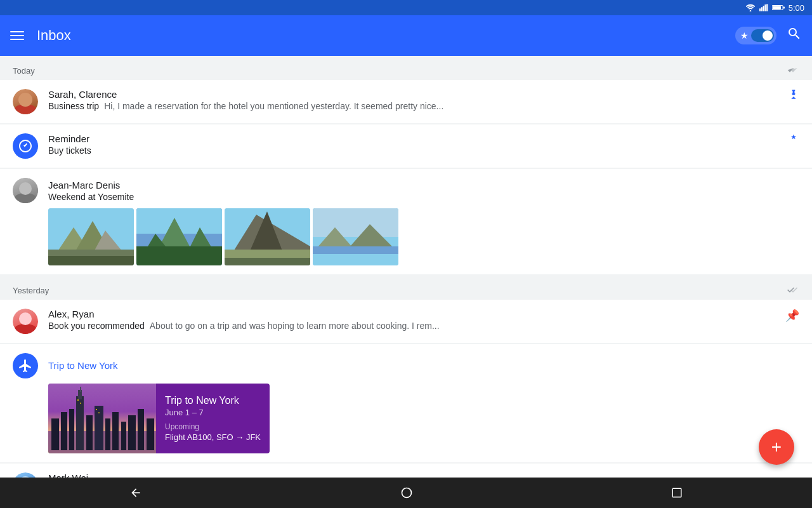 The height and width of the screenshot is (508, 812). I want to click on star-icon: ★, so click(745, 36).